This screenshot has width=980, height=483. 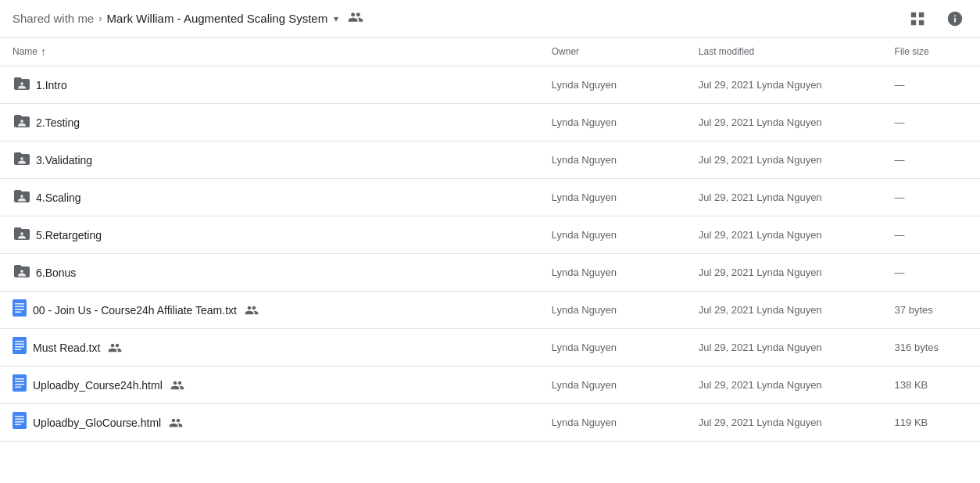 What do you see at coordinates (270, 422) in the screenshot?
I see `file-name-row: Uploadby_GloCourse.html` at bounding box center [270, 422].